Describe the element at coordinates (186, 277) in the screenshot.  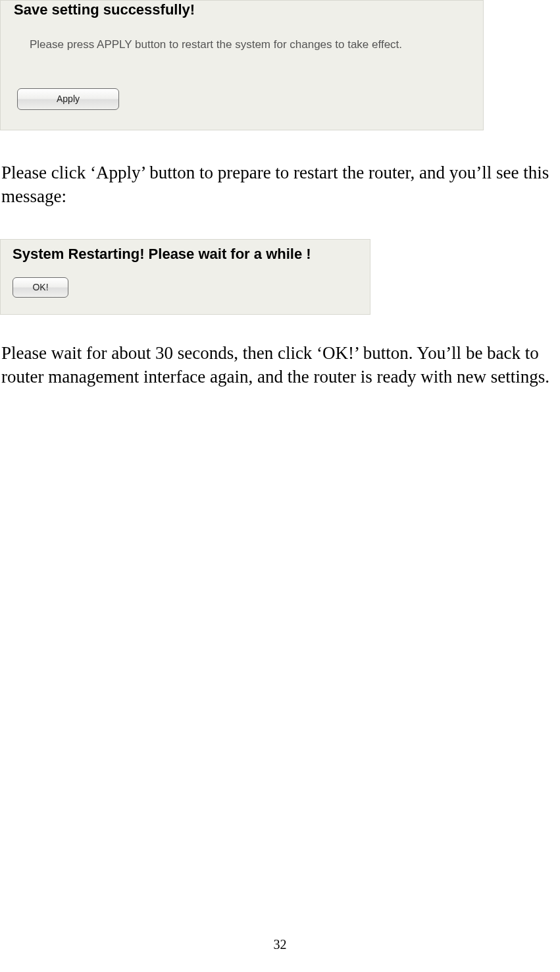
I see `restarting-panel: System Restarting! Please wait for a whi…` at that location.